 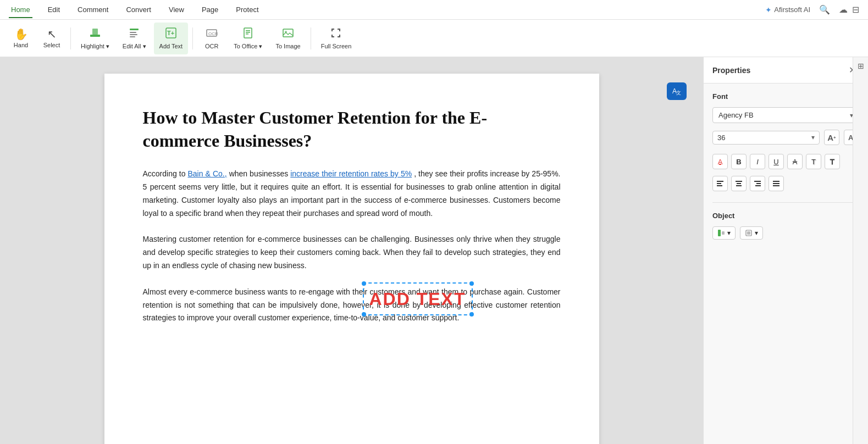 I want to click on to-image-icon, so click(x=288, y=34).